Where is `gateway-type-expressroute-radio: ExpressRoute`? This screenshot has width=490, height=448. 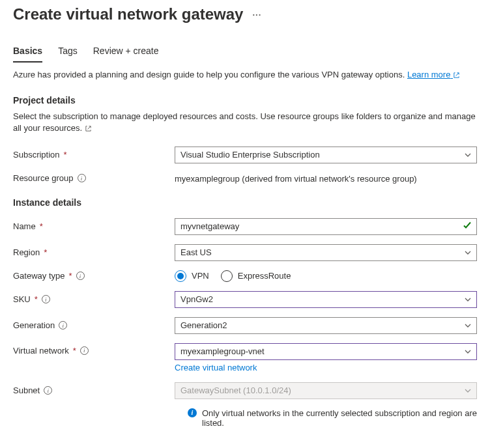 gateway-type-expressroute-radio: ExpressRoute is located at coordinates (256, 276).